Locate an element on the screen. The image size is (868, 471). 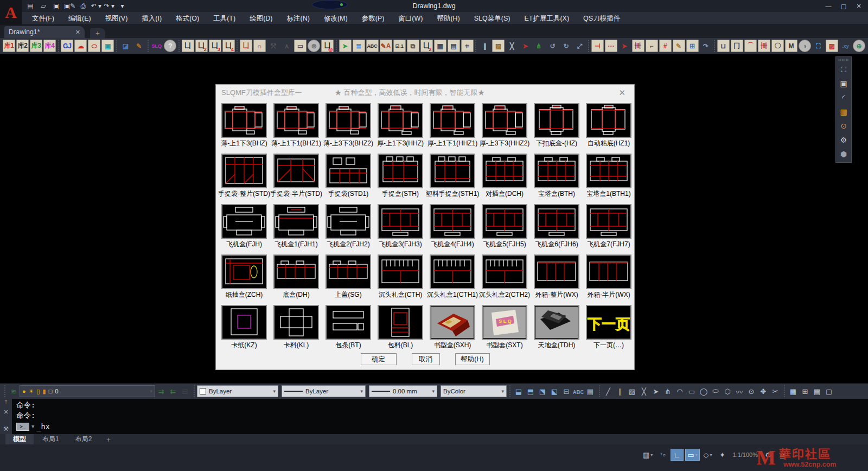
menu-item-10: 参数(P) is located at coordinates (373, 18).